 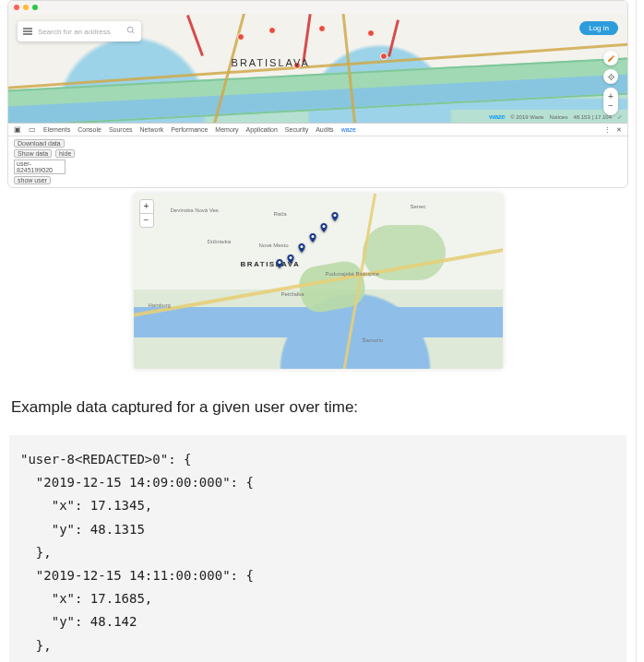 What do you see at coordinates (227, 129) in the screenshot?
I see `tab-memory: Memory` at bounding box center [227, 129].